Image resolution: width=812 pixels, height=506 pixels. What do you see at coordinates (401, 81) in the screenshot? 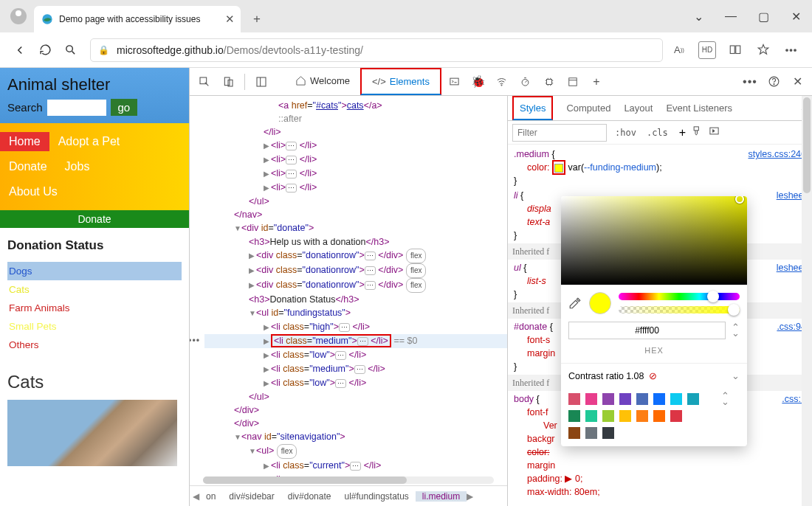
I see `tab-elements: </> Elements` at bounding box center [401, 81].